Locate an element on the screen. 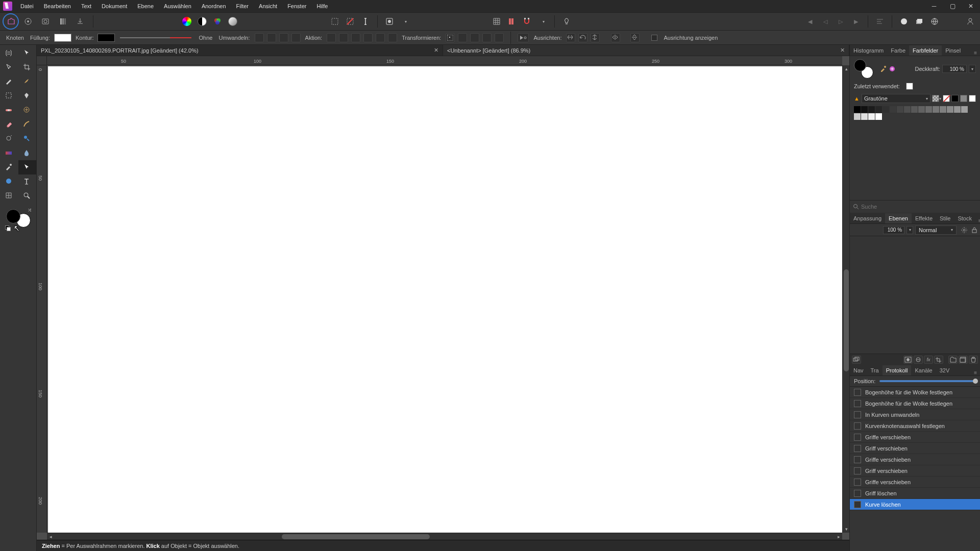  action-join-button is located at coordinates (368, 38).